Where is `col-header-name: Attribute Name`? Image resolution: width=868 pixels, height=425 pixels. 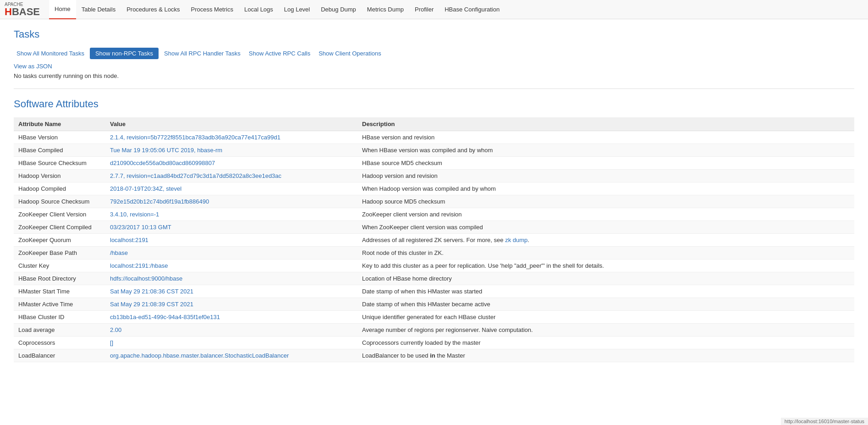
col-header-name: Attribute Name is located at coordinates (60, 124).